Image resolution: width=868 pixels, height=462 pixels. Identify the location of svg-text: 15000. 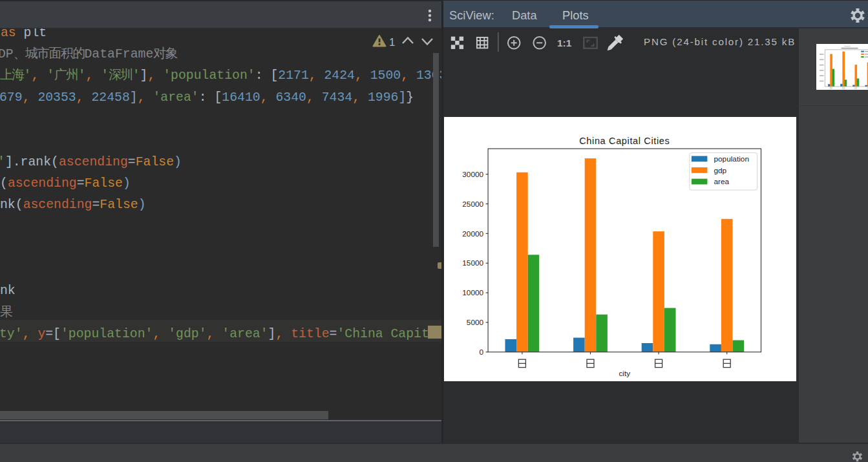
(473, 263).